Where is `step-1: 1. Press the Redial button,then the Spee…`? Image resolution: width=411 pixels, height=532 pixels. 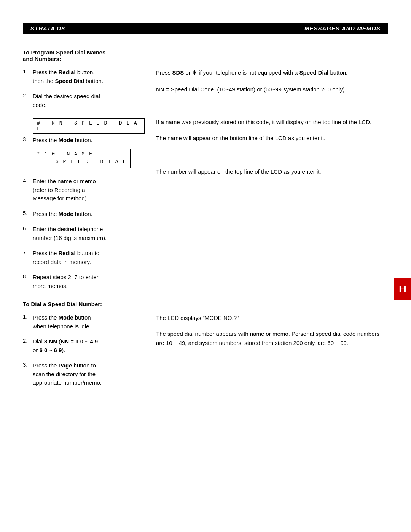
step-1: 1. Press the Redial button,then the Spee… is located at coordinates (84, 77).